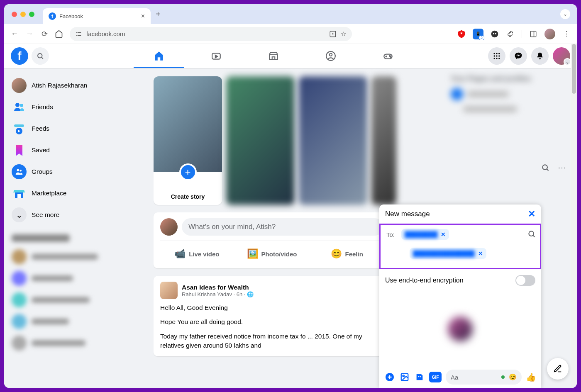 This screenshot has width=581, height=392. What do you see at coordinates (513, 377) in the screenshot?
I see `emoji-picker-icon: 😊` at bounding box center [513, 377].